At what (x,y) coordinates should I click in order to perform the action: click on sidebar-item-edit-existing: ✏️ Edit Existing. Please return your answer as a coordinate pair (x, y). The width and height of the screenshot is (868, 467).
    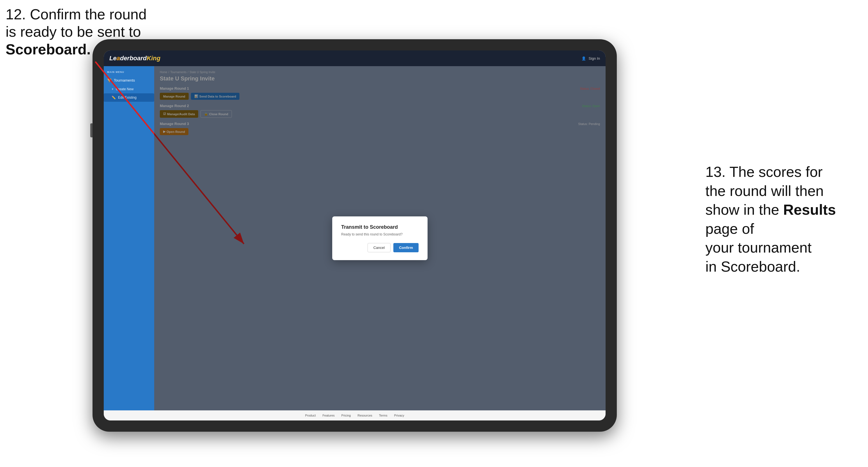
    Looking at the image, I should click on (129, 98).